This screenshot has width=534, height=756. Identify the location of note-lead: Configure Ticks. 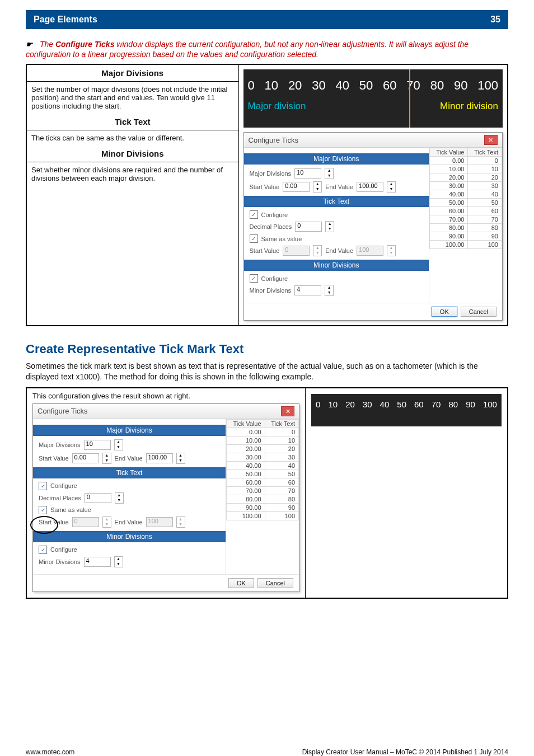
(85, 44).